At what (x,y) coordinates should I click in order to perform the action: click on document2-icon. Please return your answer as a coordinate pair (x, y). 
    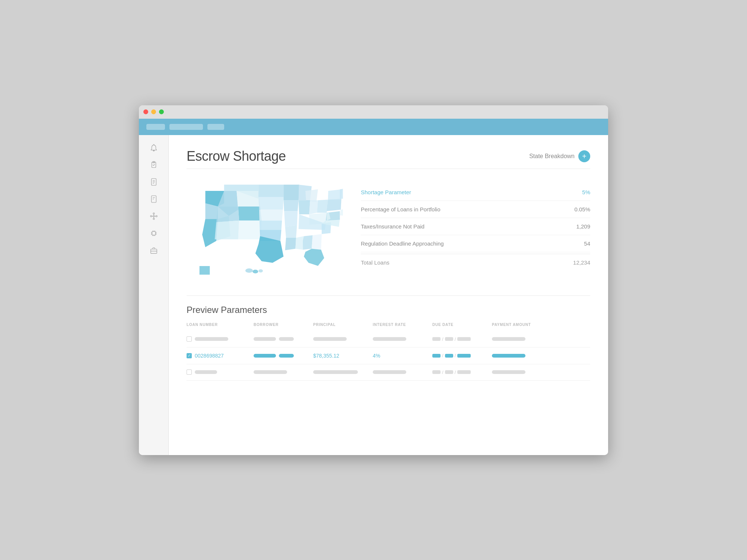
    Looking at the image, I should click on (154, 199).